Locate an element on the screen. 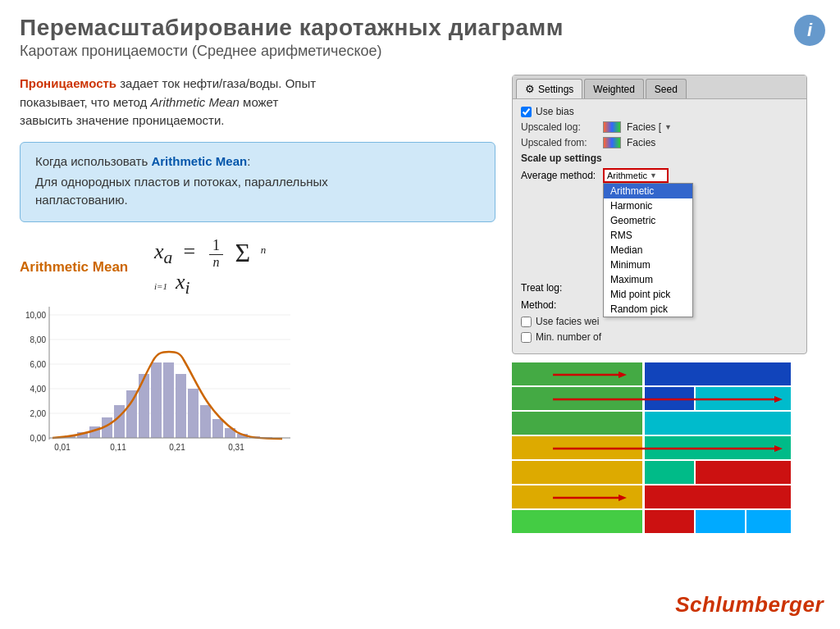 The width and height of the screenshot is (840, 629). dropdown-item-harmonic: Harmonic is located at coordinates (648, 206).